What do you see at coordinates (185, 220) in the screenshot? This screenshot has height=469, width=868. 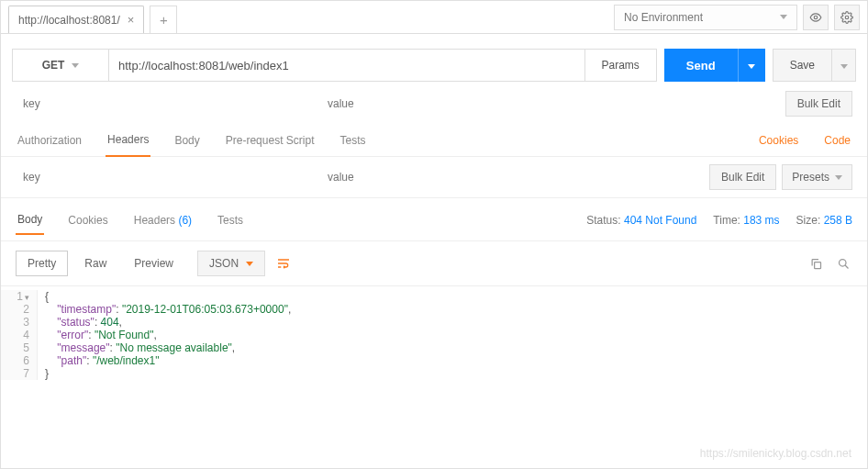 I see `res-headers-count: (6)` at bounding box center [185, 220].